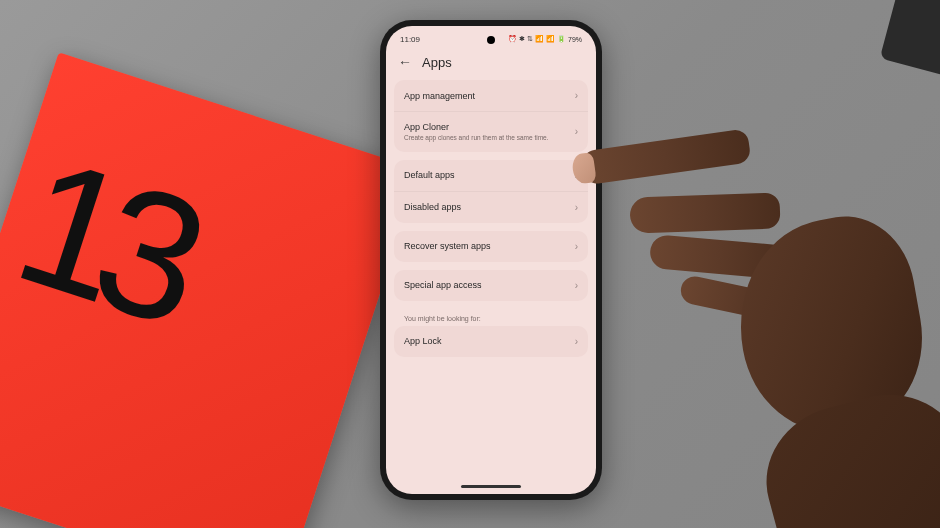 The height and width of the screenshot is (528, 940). Describe the element at coordinates (437, 62) in the screenshot. I see `page-title: Apps` at that location.